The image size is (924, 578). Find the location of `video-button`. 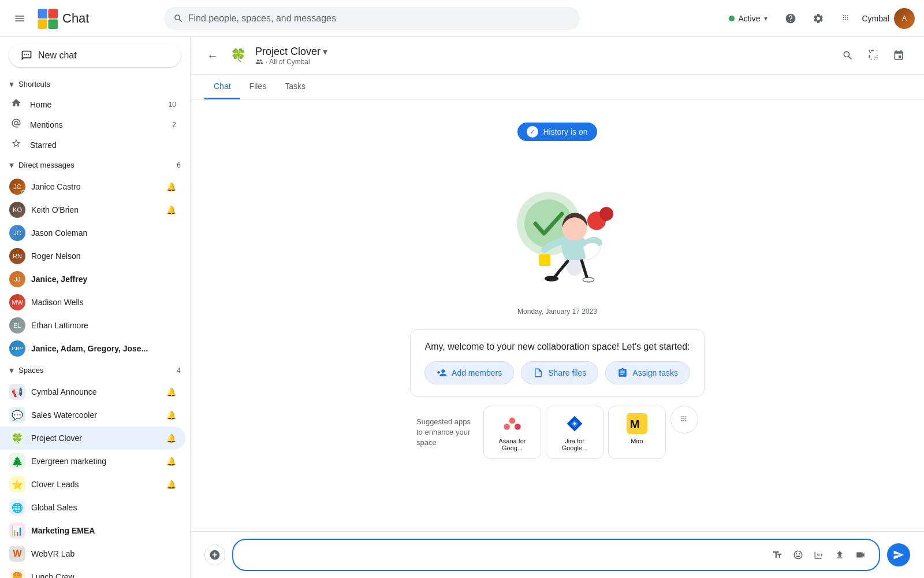

video-button is located at coordinates (860, 555).